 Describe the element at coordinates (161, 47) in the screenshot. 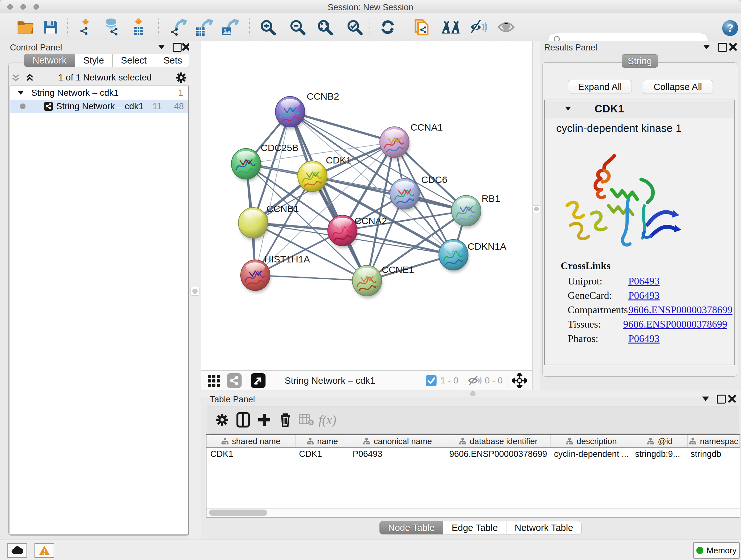

I see `control-panel-menu-icon` at that location.